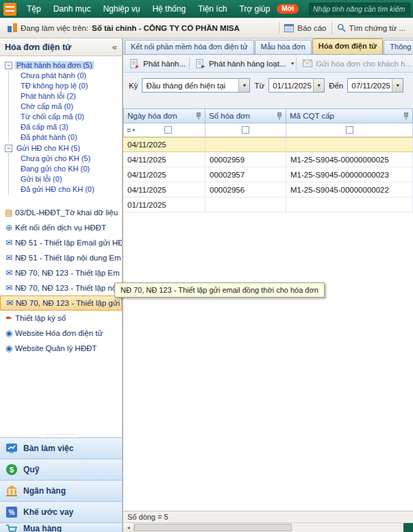  I want to click on main-menubar: Tệp Danh mục Nghiệp vụ Hệ thống Tiện ích…, so click(207, 9).